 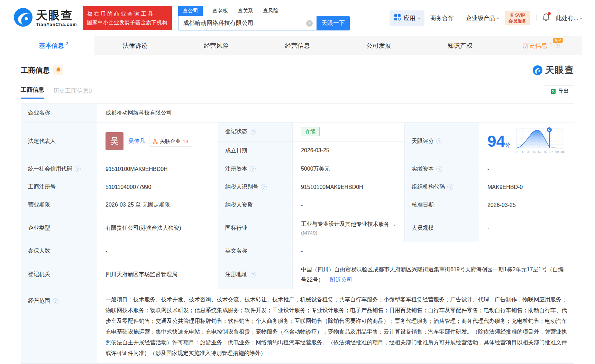 What do you see at coordinates (549, 14) in the screenshot?
I see `notification-dot` at bounding box center [549, 14].